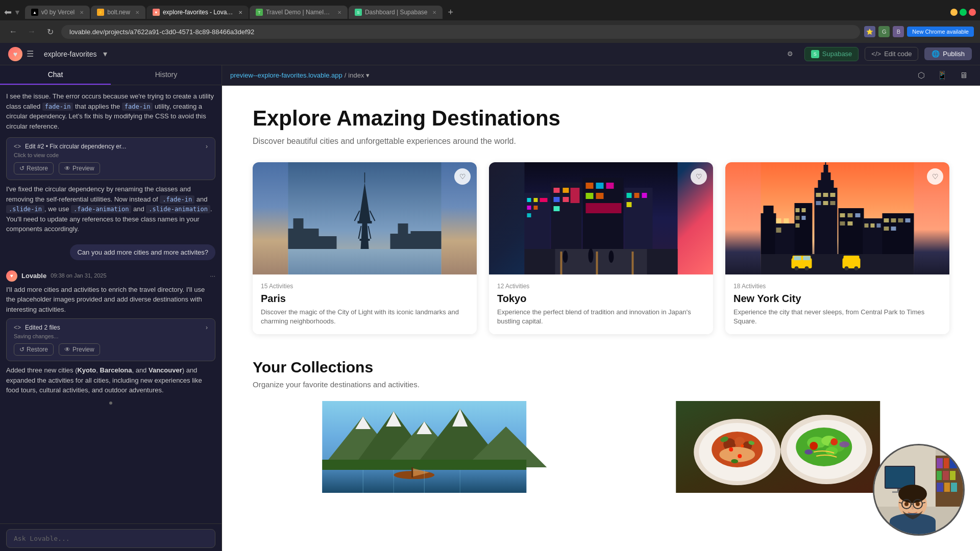 Image resolution: width=980 pixels, height=551 pixels. I want to click on dropdown-arrow-icon: ▾, so click(105, 54).